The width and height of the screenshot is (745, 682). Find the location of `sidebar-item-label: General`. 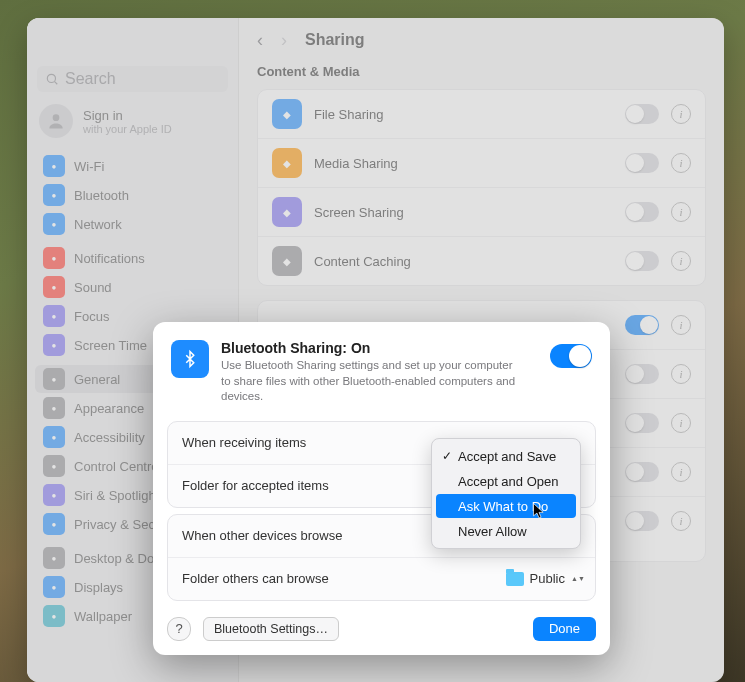

sidebar-item-label: General is located at coordinates (97, 380).